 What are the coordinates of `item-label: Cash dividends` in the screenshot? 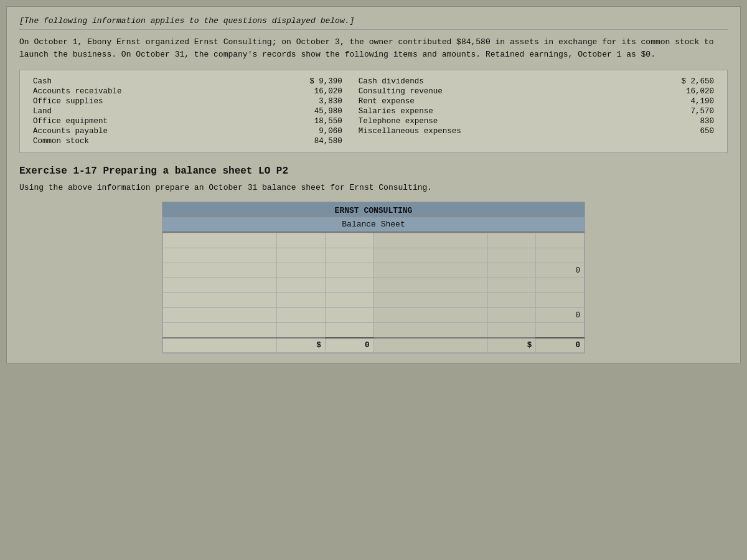 It's located at (484, 82).